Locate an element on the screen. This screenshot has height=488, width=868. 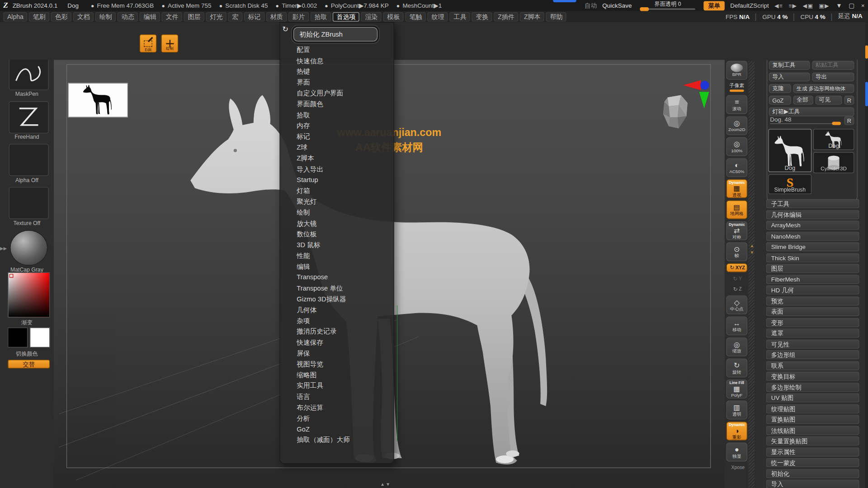
menubar-item: 色彩 is located at coordinates (61, 16).